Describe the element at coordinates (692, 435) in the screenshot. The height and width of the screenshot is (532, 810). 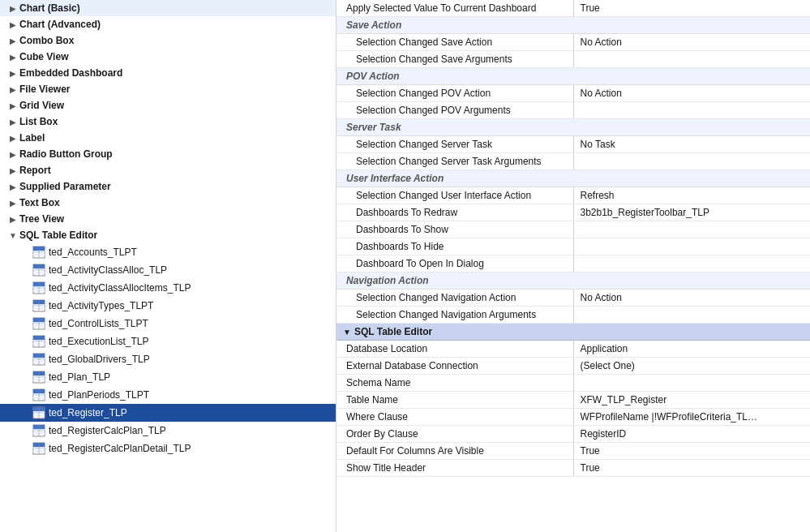
I see `prop-value-25: RegisterID` at that location.